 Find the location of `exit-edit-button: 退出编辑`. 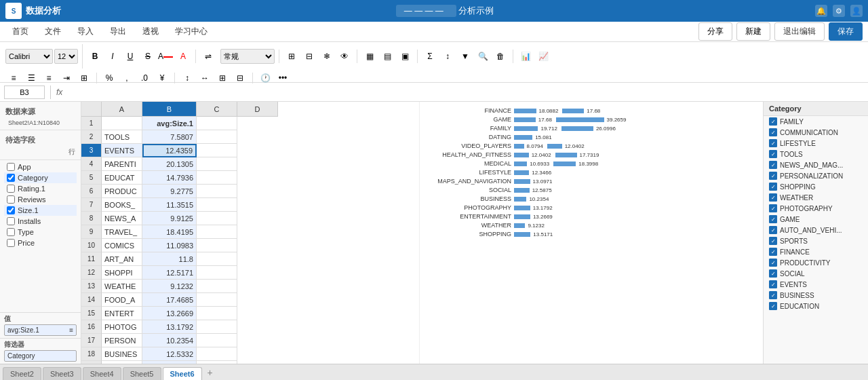

exit-edit-button: 退出编辑 is located at coordinates (800, 31).